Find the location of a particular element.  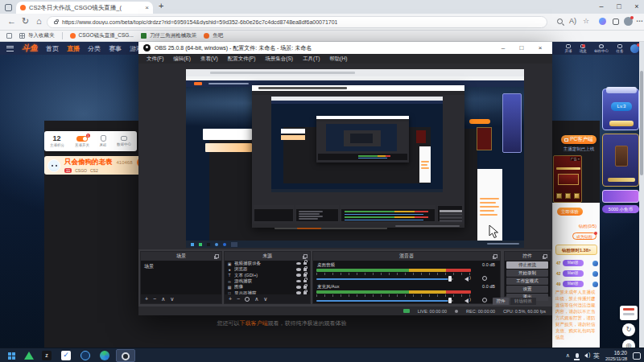

menu-help: 帮助(H) is located at coordinates (338, 60).